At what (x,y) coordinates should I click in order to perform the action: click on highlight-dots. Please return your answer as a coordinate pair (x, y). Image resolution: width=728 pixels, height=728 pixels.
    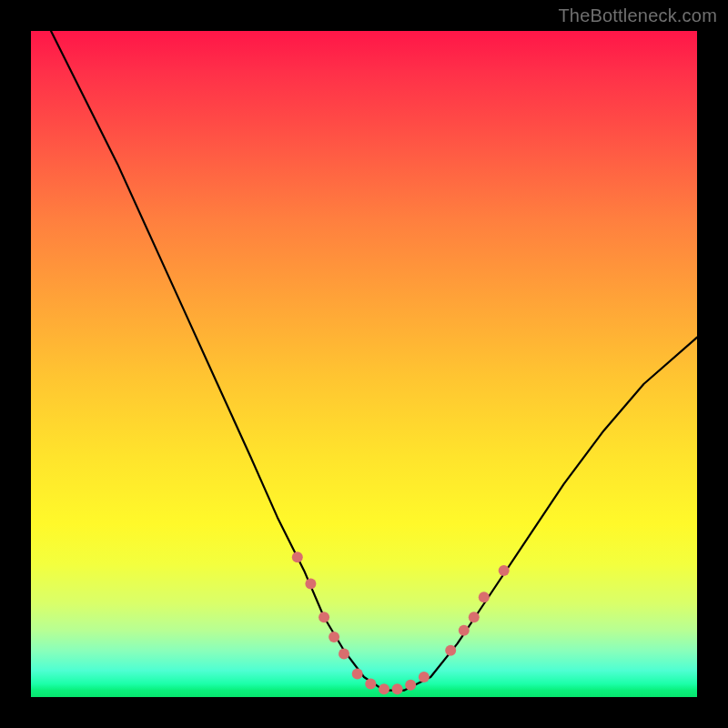
    Looking at the image, I should click on (400, 622).